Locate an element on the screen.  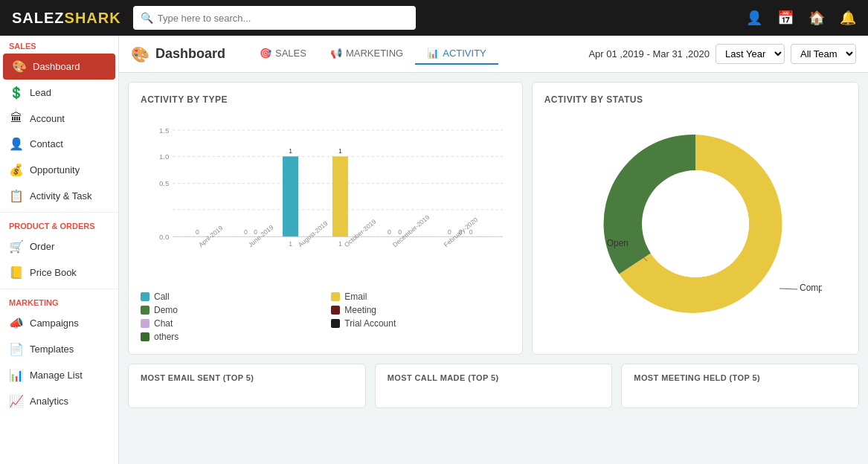
legend-label-chat: Chat is located at coordinates (164, 323).